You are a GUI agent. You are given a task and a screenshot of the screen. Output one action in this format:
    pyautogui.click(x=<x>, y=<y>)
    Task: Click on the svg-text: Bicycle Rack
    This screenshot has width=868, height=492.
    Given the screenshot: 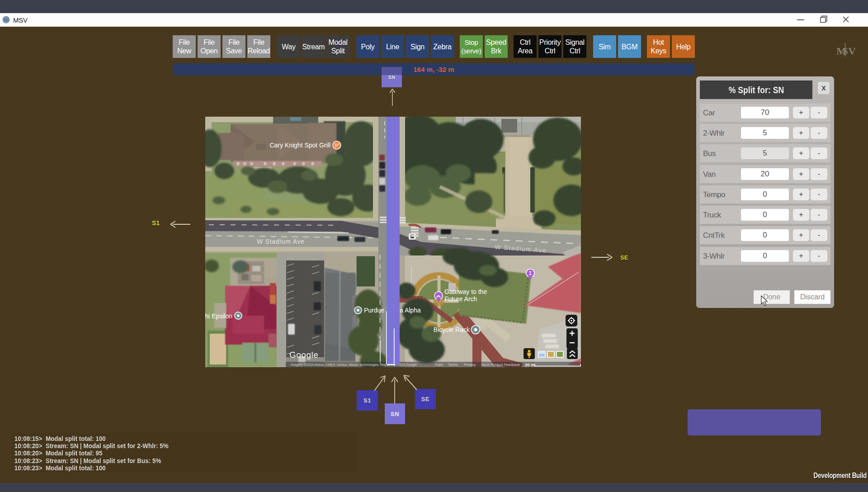 What is the action you would take?
    pyautogui.click(x=452, y=330)
    